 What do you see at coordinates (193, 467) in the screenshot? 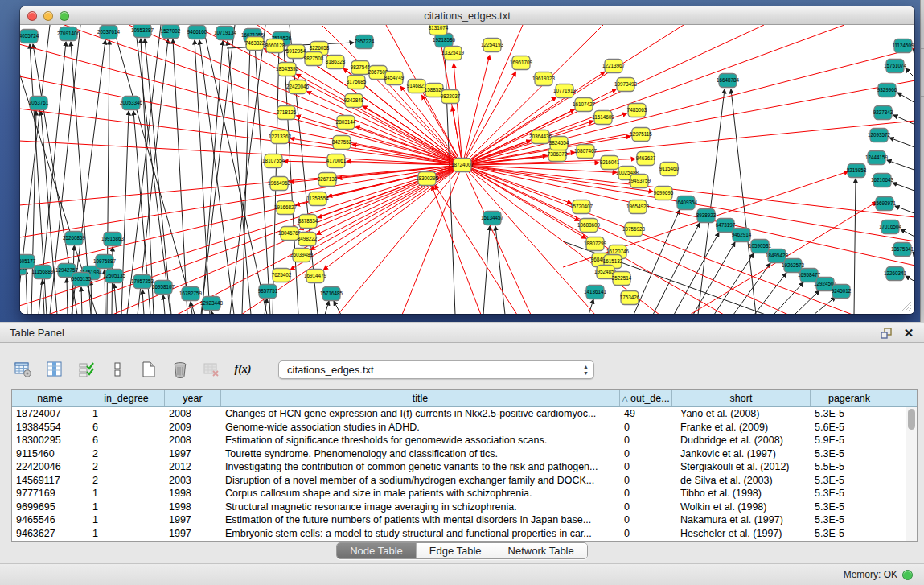
I see `table-cell: 2012` at bounding box center [193, 467].